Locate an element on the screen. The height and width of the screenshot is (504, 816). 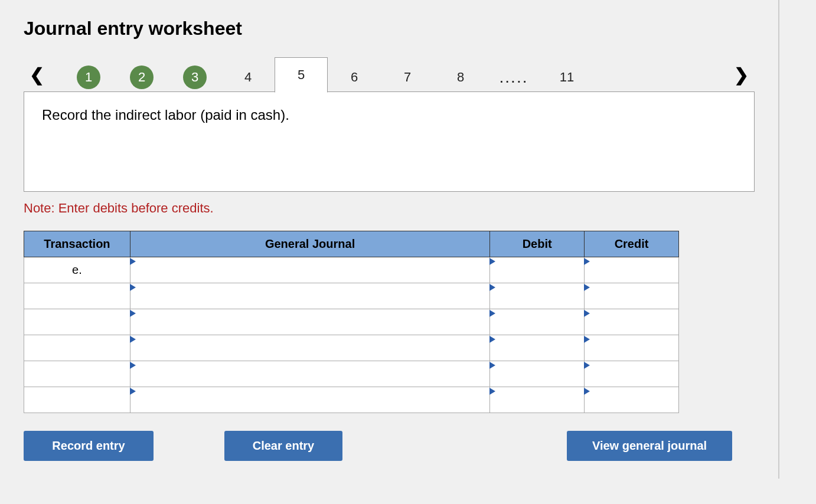
instruction-text: Record the indirect labor (paid in cash)… is located at coordinates (165, 114).